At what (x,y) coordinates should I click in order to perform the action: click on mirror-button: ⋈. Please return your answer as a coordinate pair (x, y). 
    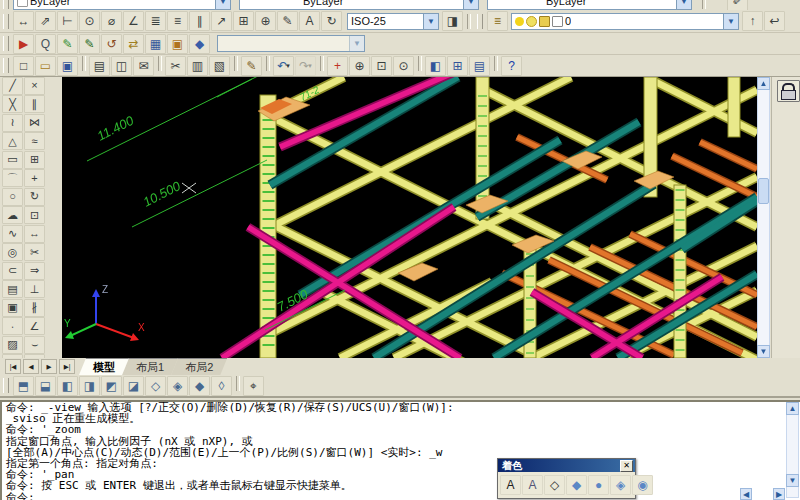
    Looking at the image, I should click on (34, 123).